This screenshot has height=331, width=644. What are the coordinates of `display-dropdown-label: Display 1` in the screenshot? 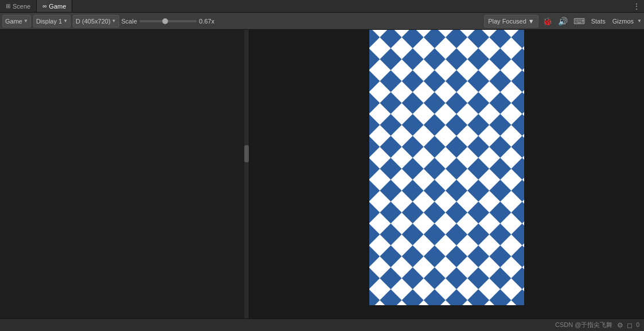 It's located at (49, 21).